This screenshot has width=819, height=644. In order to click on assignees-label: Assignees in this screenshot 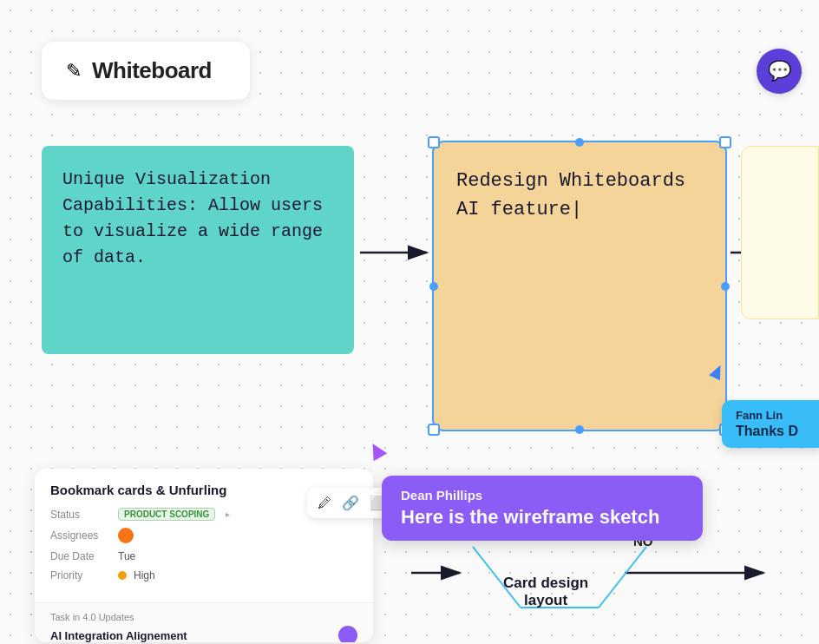, I will do `click(81, 536)`.